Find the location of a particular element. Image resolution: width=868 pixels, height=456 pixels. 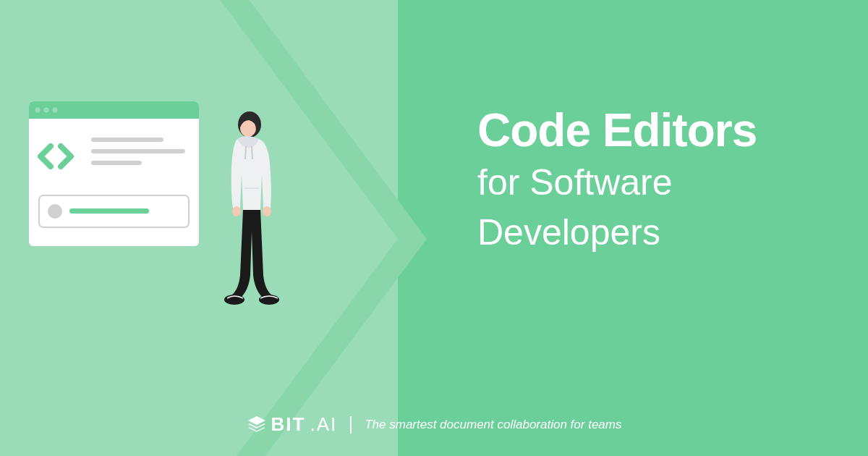

stack-icon is located at coordinates (257, 425).